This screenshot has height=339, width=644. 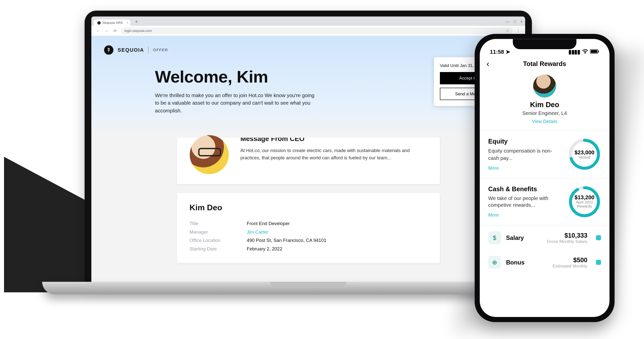 What do you see at coordinates (308, 21) in the screenshot?
I see `browser-tab-strip: Sequoia HRX × + — □ ×` at bounding box center [308, 21].